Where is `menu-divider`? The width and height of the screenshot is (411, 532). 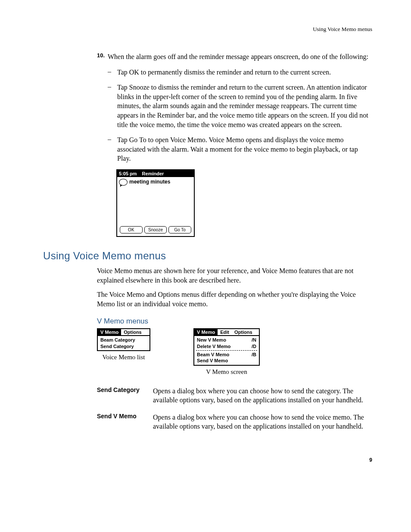
menu-divider is located at coordinates (227, 351).